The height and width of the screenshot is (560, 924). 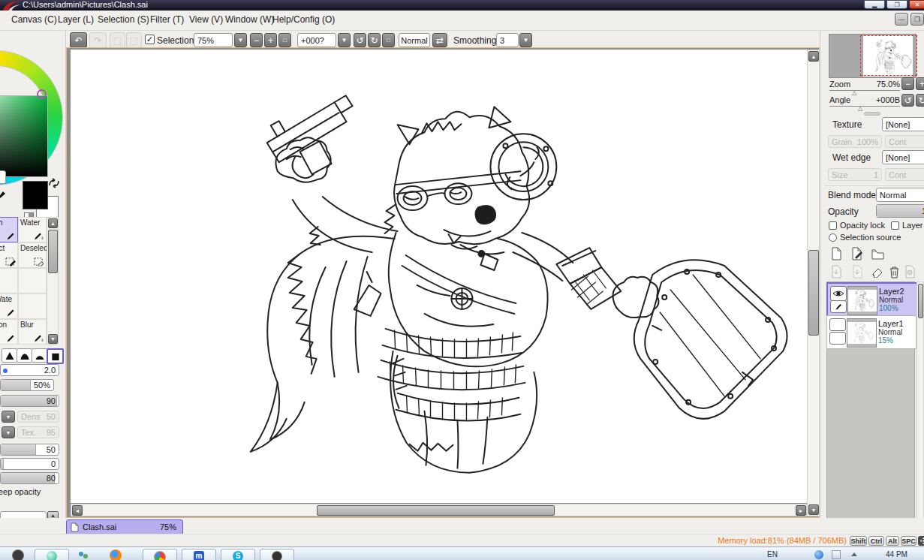 What do you see at coordinates (24, 137) in the screenshot?
I see `saturation-value-square` at bounding box center [24, 137].